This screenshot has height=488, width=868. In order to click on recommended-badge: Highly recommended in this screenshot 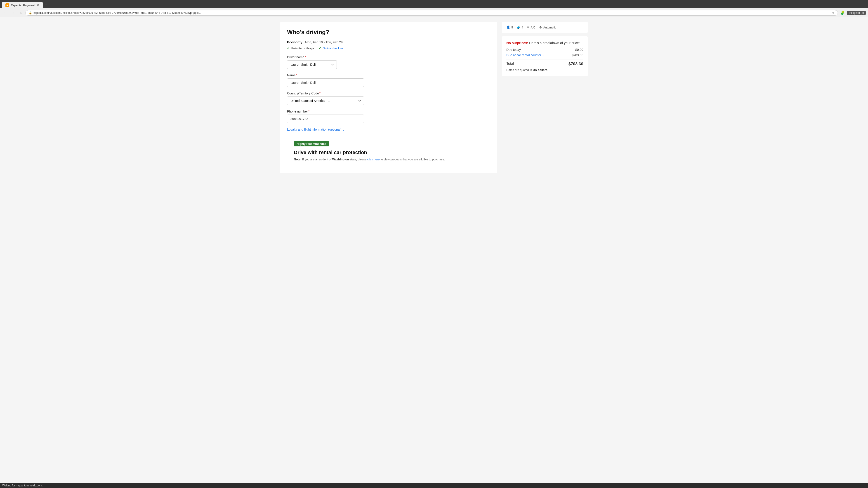, I will do `click(311, 144)`.